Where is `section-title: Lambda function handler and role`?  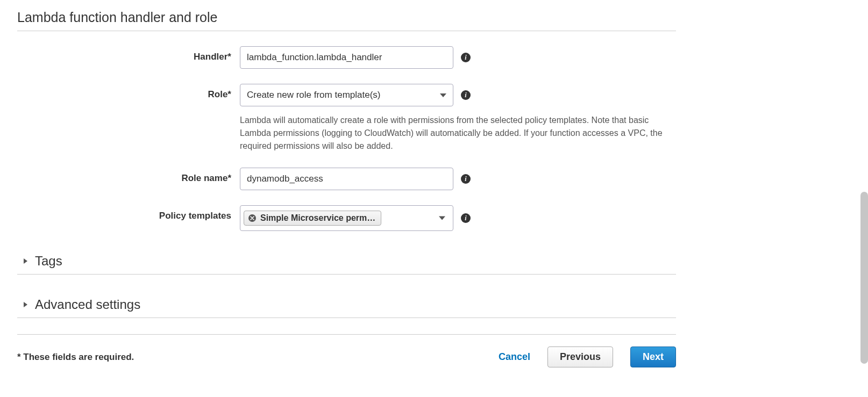 section-title: Lambda function handler and role is located at coordinates (346, 16).